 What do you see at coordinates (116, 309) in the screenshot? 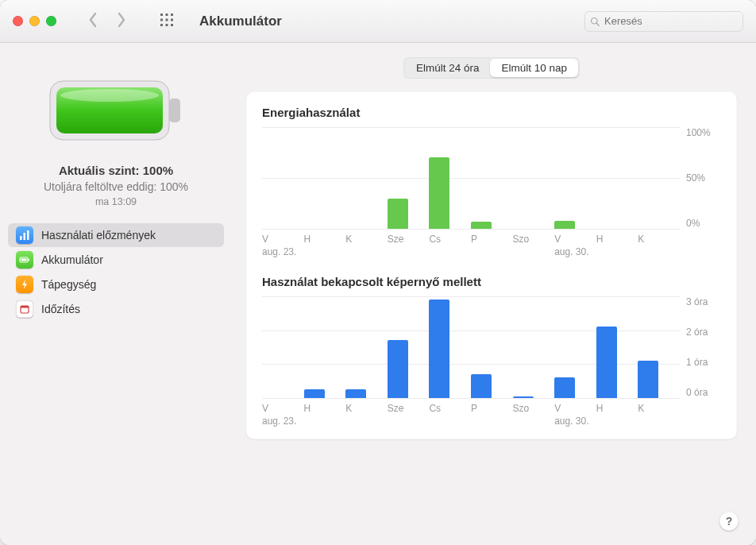
I see `sidebar-item-schedule: Időzítés` at bounding box center [116, 309].